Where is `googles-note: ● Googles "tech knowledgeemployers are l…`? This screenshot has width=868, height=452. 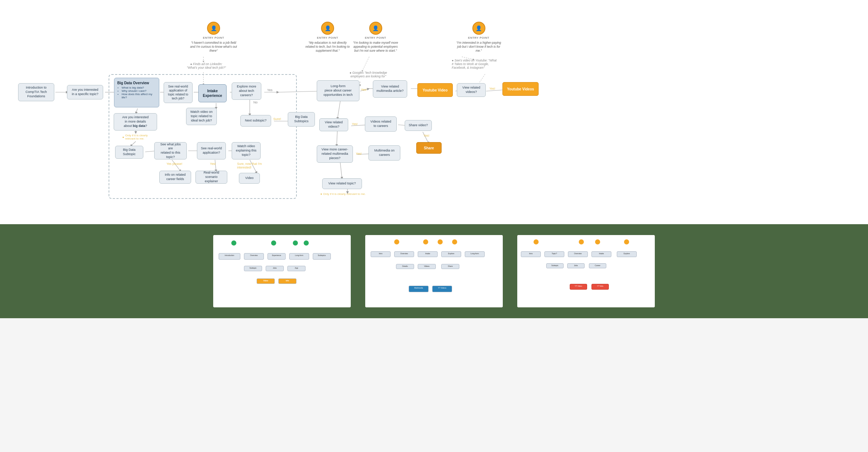
googles-note: ● Googles "tech knowledgeemployers are l… is located at coordinates (368, 74).